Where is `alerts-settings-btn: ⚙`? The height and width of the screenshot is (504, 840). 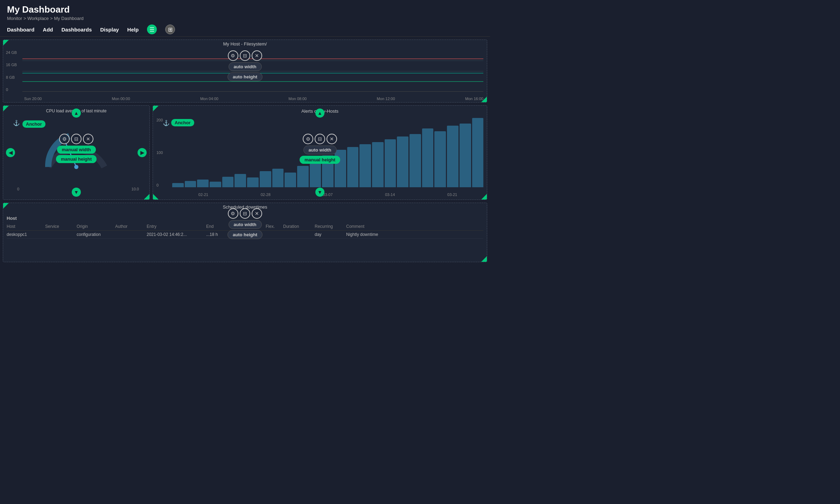
alerts-settings-btn: ⚙ is located at coordinates (308, 139).